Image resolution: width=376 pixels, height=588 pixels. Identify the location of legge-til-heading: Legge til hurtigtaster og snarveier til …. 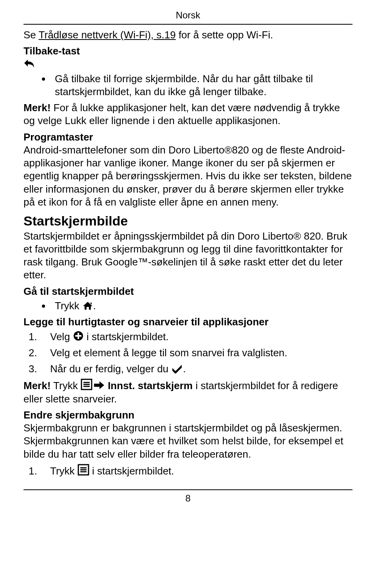
(188, 322).